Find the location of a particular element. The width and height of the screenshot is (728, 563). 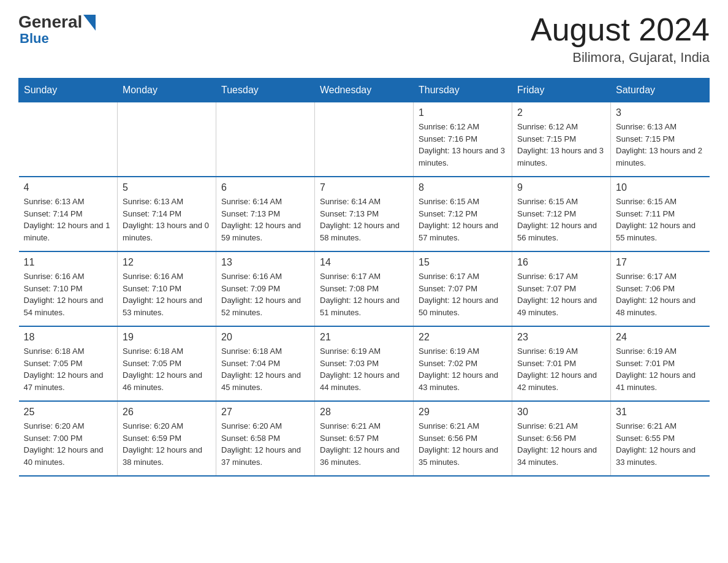

day-info: Sunrise: 6:18 AM Sunset: 7:04 PM Dayligh… is located at coordinates (265, 369).